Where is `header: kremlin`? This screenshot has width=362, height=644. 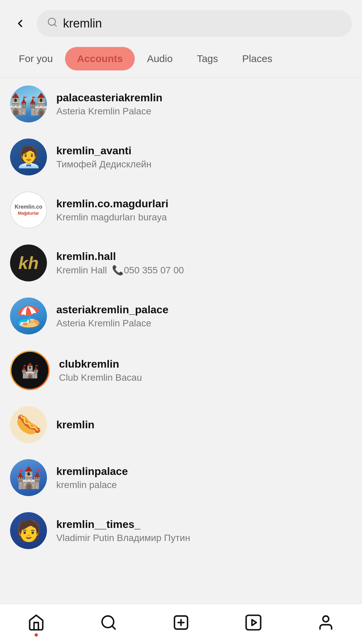
header: kremlin is located at coordinates (181, 22).